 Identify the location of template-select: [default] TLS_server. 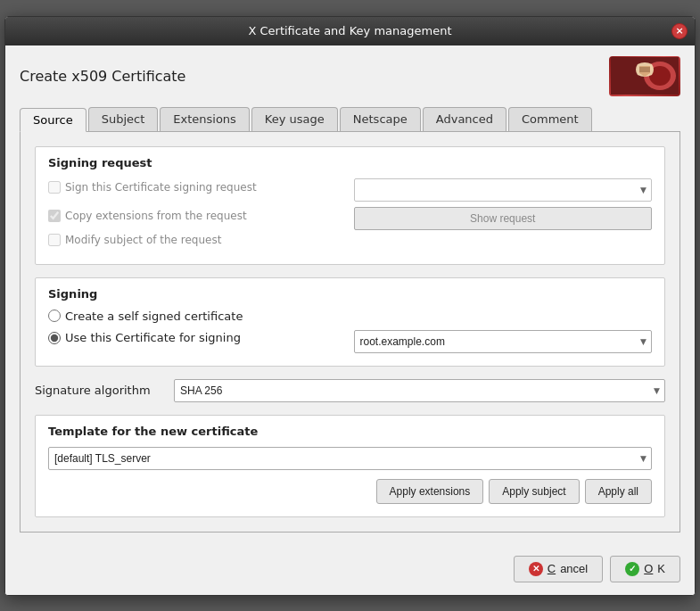
(350, 458).